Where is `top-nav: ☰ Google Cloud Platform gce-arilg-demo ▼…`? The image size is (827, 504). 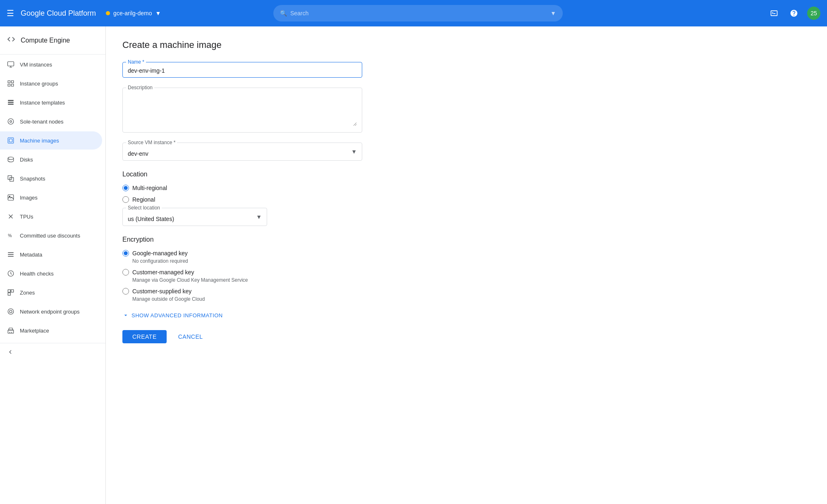
top-nav: ☰ Google Cloud Platform gce-arilg-demo ▼… is located at coordinates (414, 13).